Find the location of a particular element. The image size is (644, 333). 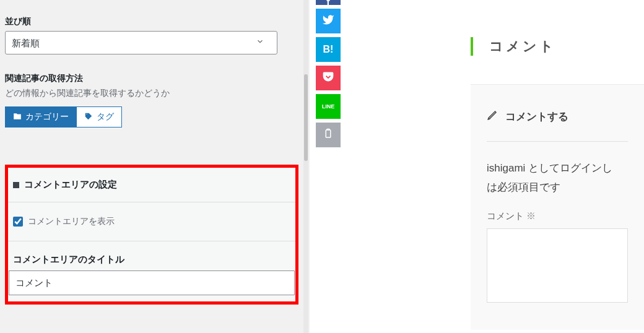

comment-area-title-label: コメントエリアのタイトル is located at coordinates (152, 256).